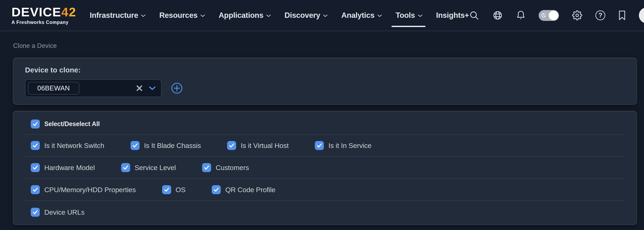 This screenshot has height=230, width=644. I want to click on top-navbar: DEVICE42 A Freshworks Company Infrastruc…, so click(322, 15).